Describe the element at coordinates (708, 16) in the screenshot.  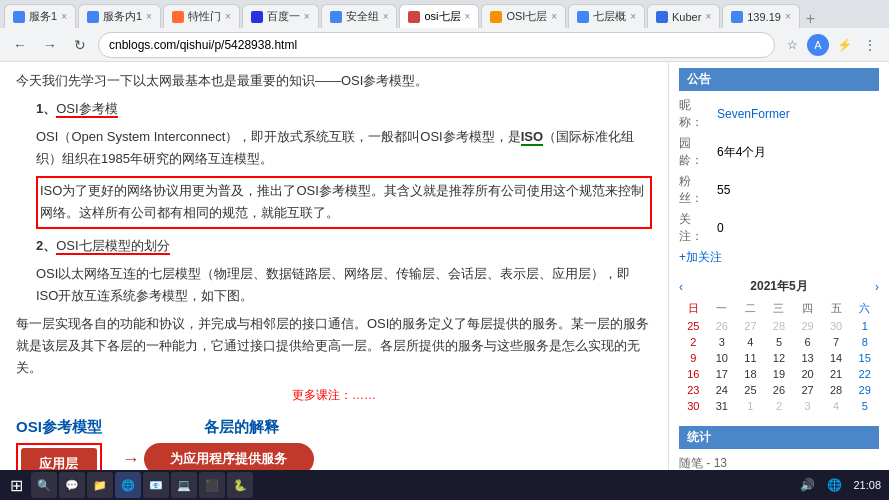
I see `tab-close-9: ×` at that location.